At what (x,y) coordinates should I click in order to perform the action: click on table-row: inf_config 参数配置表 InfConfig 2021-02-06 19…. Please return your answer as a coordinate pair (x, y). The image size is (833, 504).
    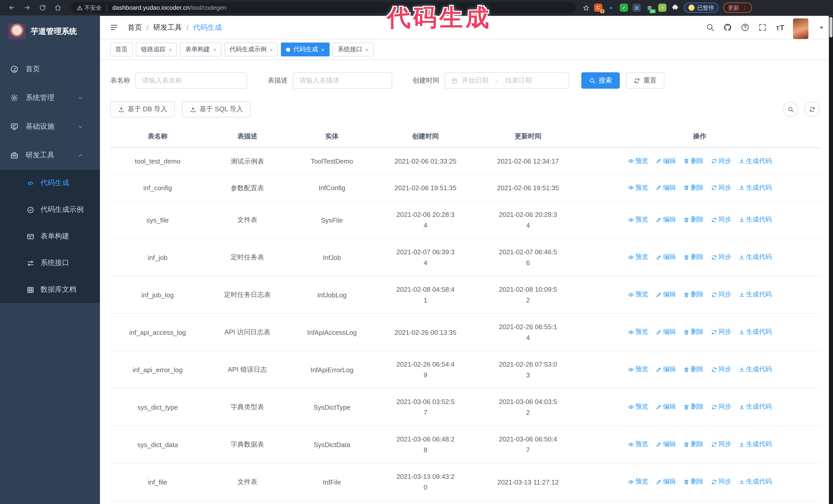
    Looking at the image, I should click on (465, 188).